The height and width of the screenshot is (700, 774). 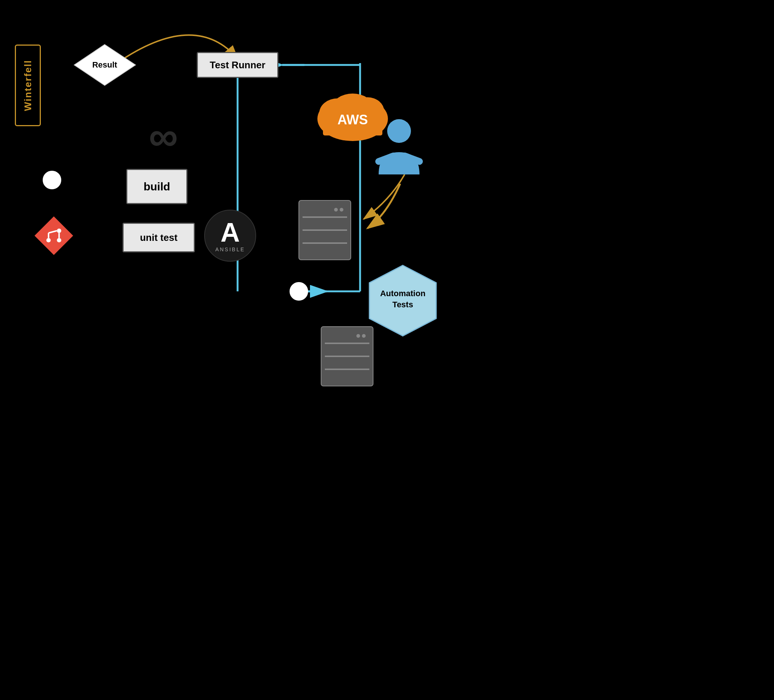 I want to click on start-circle-node, so click(x=52, y=180).